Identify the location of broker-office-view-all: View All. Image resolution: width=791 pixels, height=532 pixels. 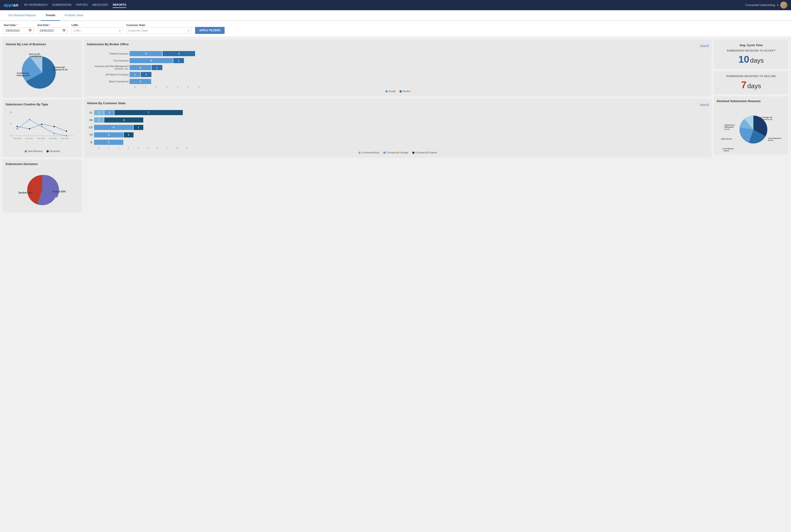
(704, 45).